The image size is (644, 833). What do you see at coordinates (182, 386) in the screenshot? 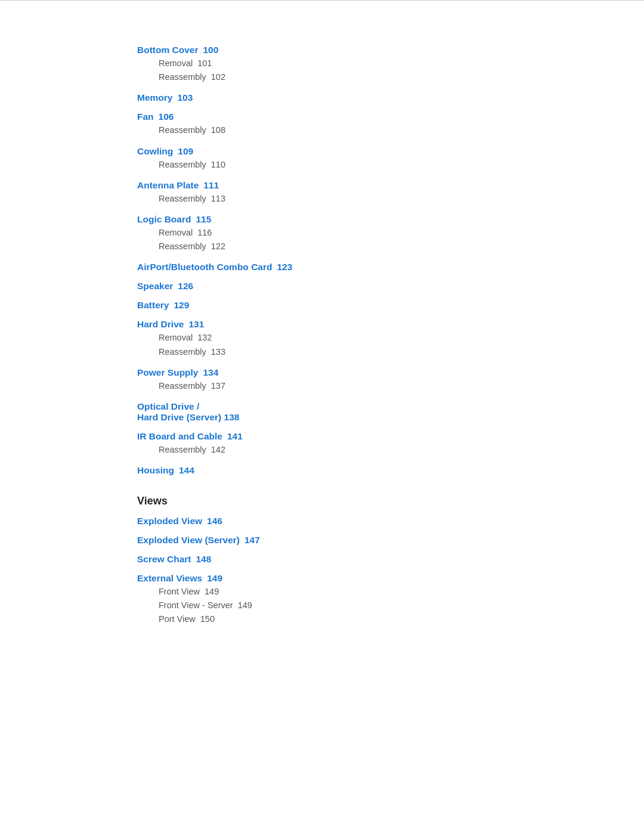
I see `toc-subitem-label-power-supply-0: Reassembly` at bounding box center [182, 386].